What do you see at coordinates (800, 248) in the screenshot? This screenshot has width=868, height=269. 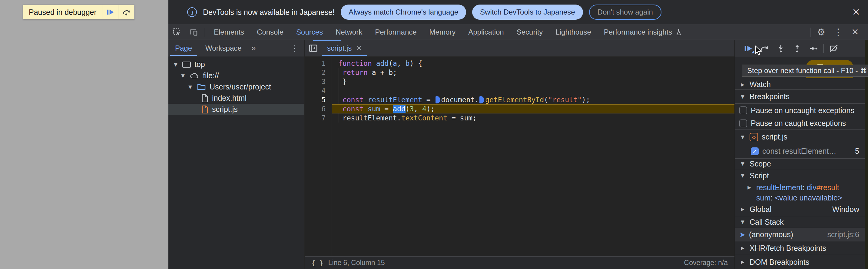 I see `section-xhr-breakpoints: ▶ XHR/fetch Breakpoints` at bounding box center [800, 248].